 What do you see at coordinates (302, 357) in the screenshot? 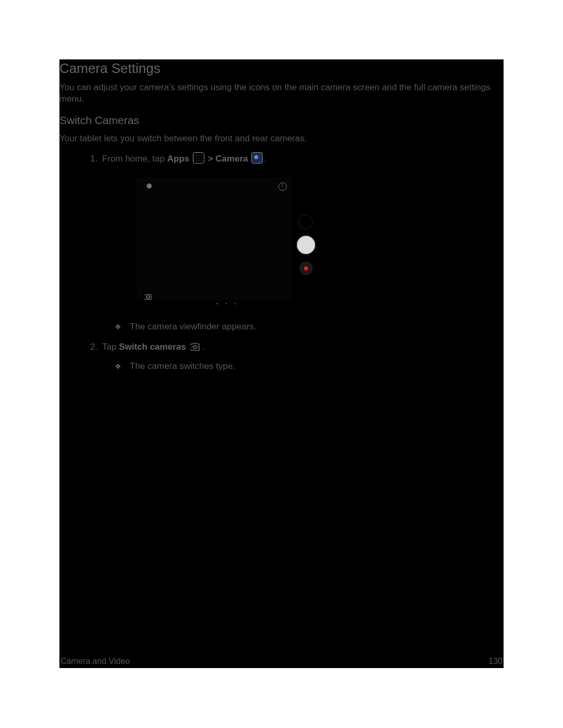
I see `step-2: Tap Switch cameras . The camera switches…` at bounding box center [302, 357].